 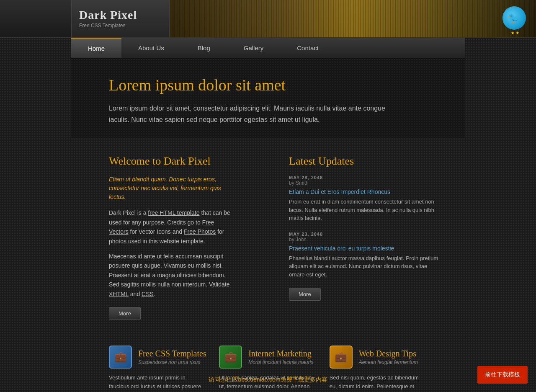 What do you see at coordinates (121, 18) in the screenshot?
I see `logo-box: Dark Pixel Free CSS Templates` at bounding box center [121, 18].